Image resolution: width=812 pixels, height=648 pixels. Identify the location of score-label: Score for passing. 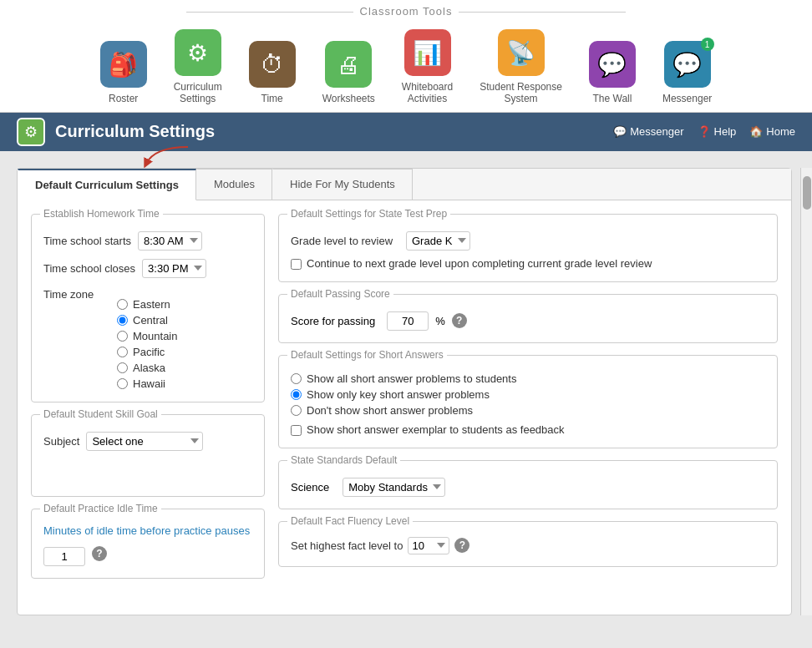
(332, 321).